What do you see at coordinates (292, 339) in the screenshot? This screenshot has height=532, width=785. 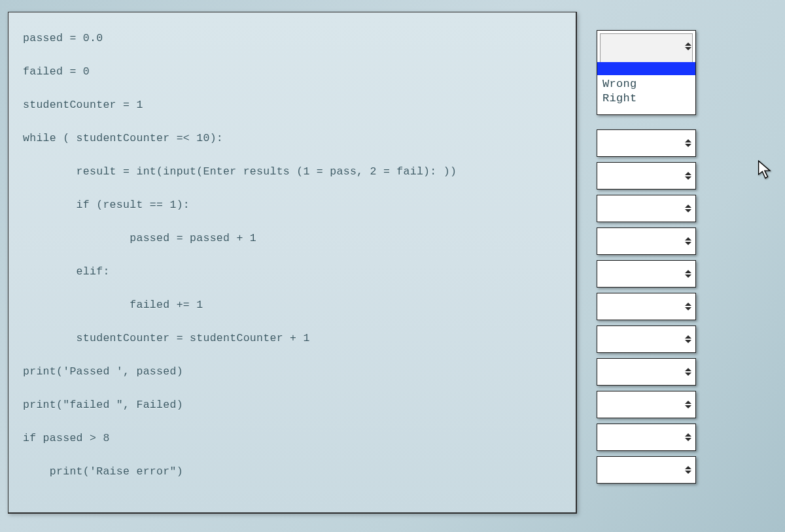 I see `code-line: studentCounter = studentCounter + 1` at bounding box center [292, 339].